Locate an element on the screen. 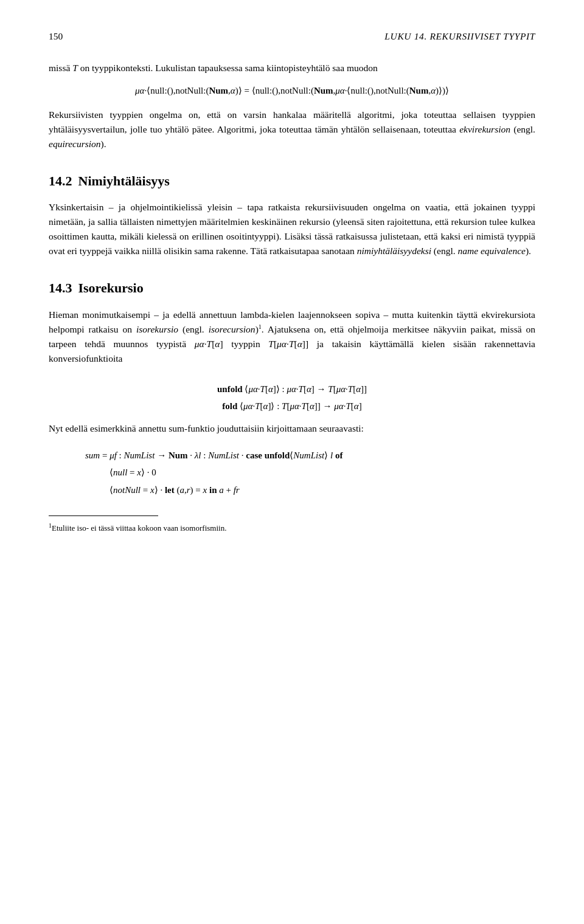 This screenshot has height=924, width=584. intro-para: missä T on tyyppikonteksti. Lukulistan t… is located at coordinates (292, 68).